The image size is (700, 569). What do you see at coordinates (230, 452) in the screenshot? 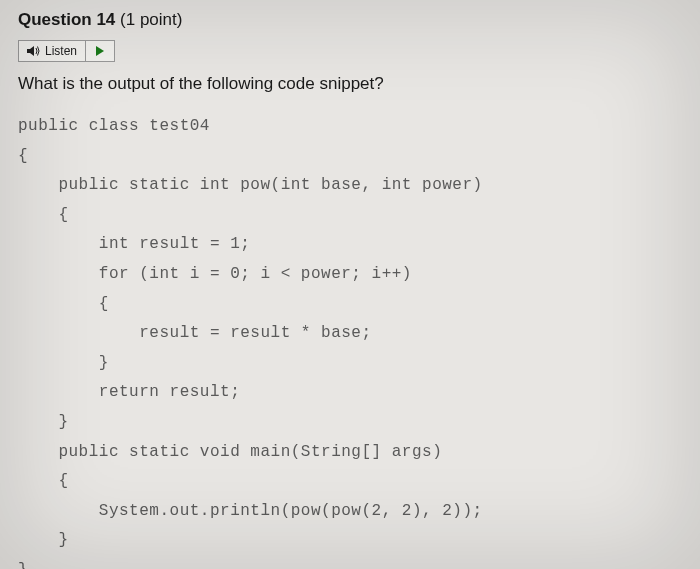
I see `code-line: public static void main(String[] args)` at bounding box center [230, 452].